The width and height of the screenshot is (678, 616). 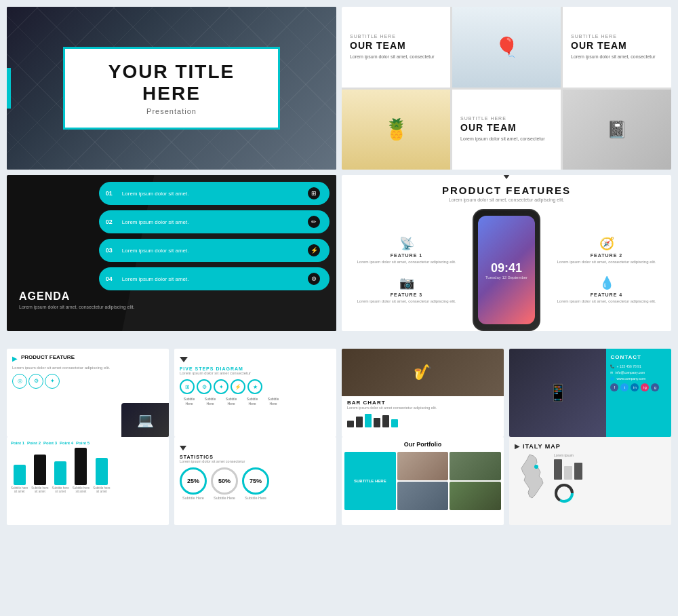 I want to click on tl-desc-1: Subtitle heresit amet, so click(x=19, y=490).